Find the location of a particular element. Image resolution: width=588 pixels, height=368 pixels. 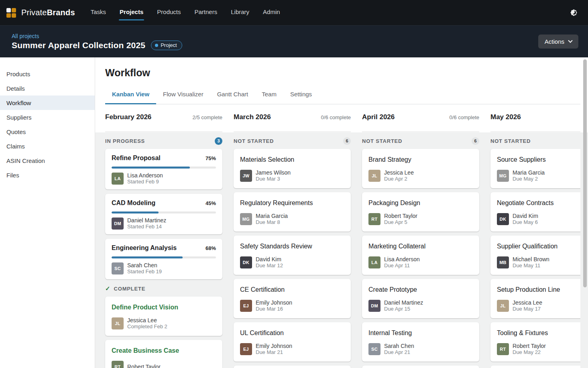

theme-toggle-sun-moon-icon is located at coordinates (574, 13).